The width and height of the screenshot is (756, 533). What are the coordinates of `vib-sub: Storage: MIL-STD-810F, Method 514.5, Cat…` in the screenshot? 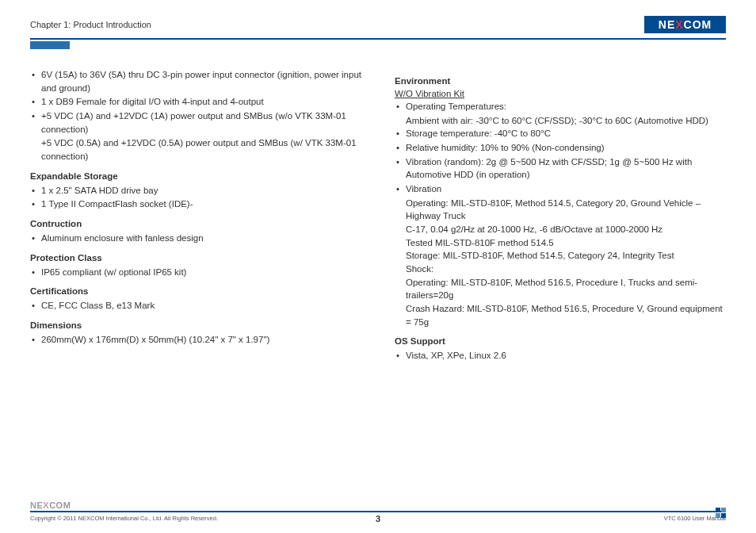 It's located at (560, 255).